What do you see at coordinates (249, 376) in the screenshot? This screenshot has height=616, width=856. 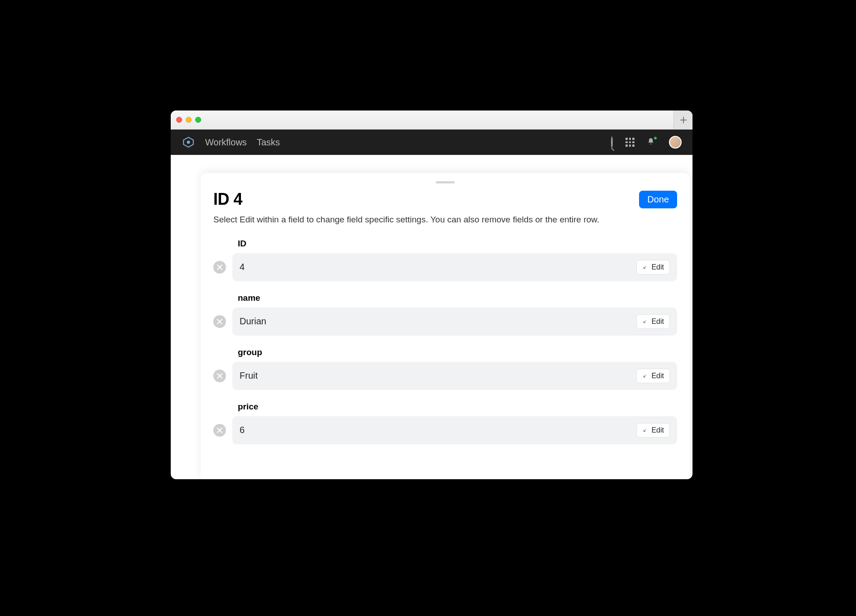 I see `field-value: Fruit` at bounding box center [249, 376].